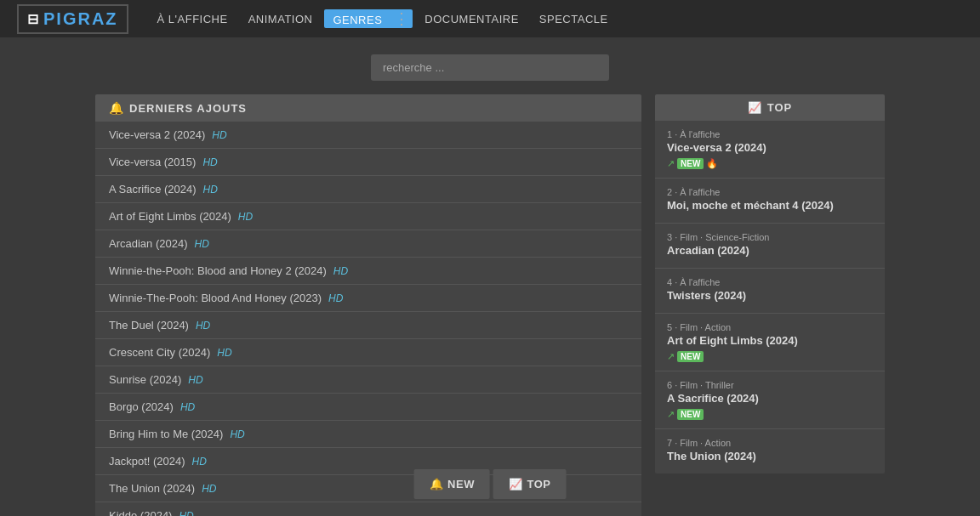  I want to click on top-list-item: 3 · Film · Science-FictionArcadian (2024…, so click(770, 247).